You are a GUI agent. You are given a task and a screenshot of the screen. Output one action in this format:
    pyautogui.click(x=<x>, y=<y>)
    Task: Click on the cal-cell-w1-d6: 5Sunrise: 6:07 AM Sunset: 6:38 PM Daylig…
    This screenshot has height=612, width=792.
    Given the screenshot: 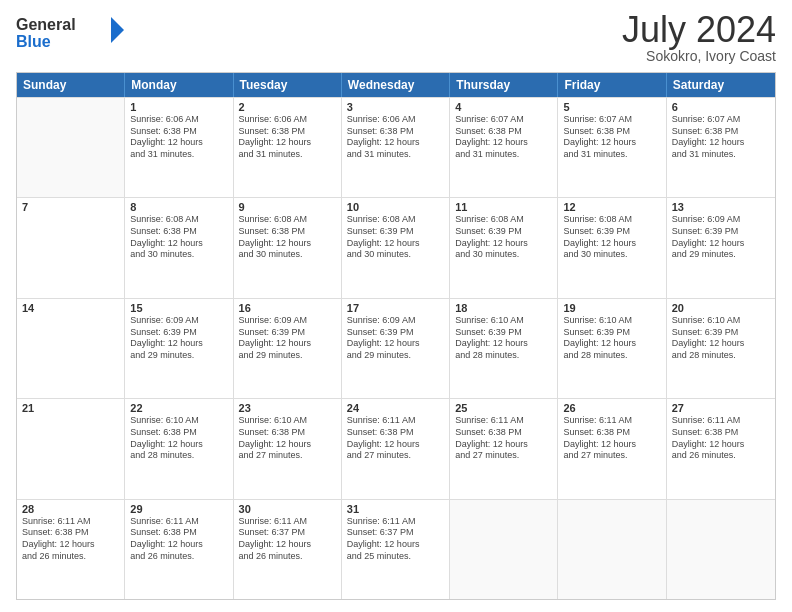 What is the action you would take?
    pyautogui.click(x=612, y=148)
    